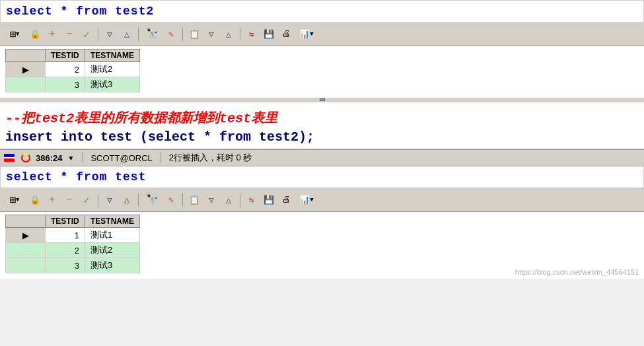  What do you see at coordinates (306, 34) in the screenshot?
I see `chart-button-1: 📊 ▼` at bounding box center [306, 34].